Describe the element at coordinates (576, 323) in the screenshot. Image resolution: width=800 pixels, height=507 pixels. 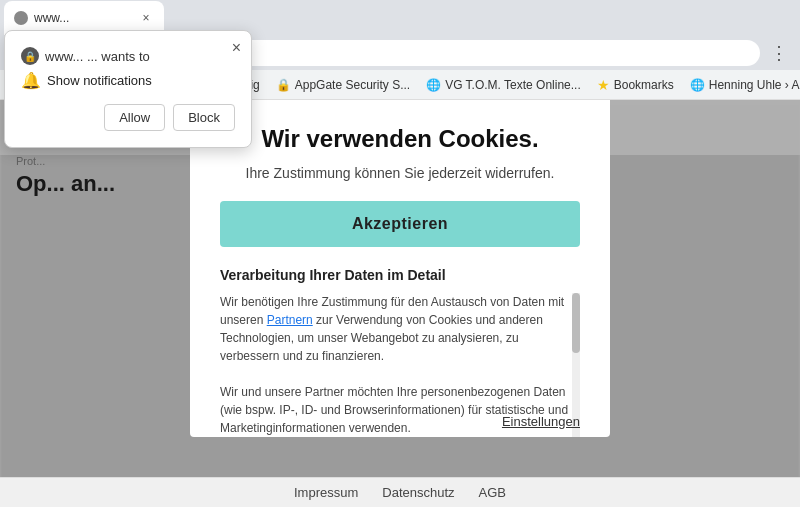
I see `cookie-scrollbar-thumb` at that location.